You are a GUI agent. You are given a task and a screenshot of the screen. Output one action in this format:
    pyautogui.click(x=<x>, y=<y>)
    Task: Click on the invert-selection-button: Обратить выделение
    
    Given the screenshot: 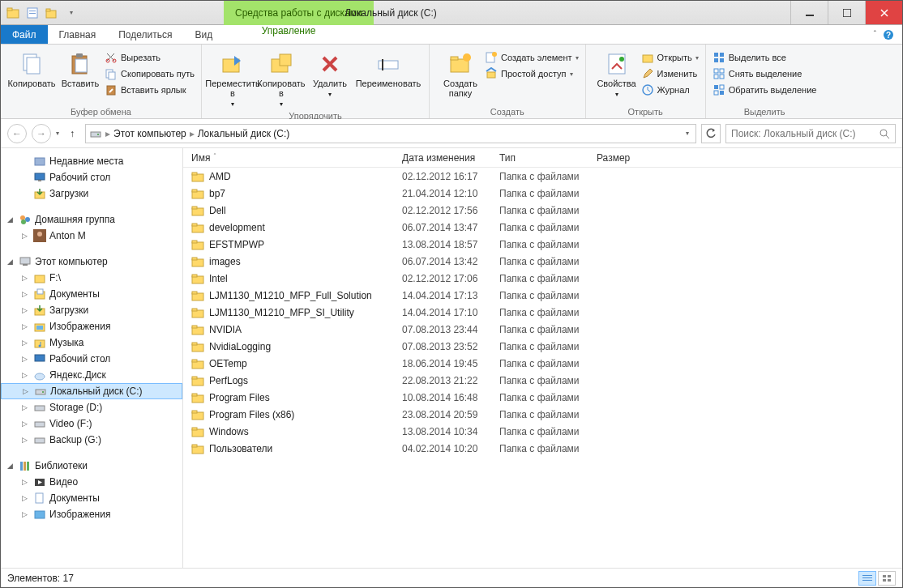 What is the action you would take?
    pyautogui.click(x=765, y=90)
    